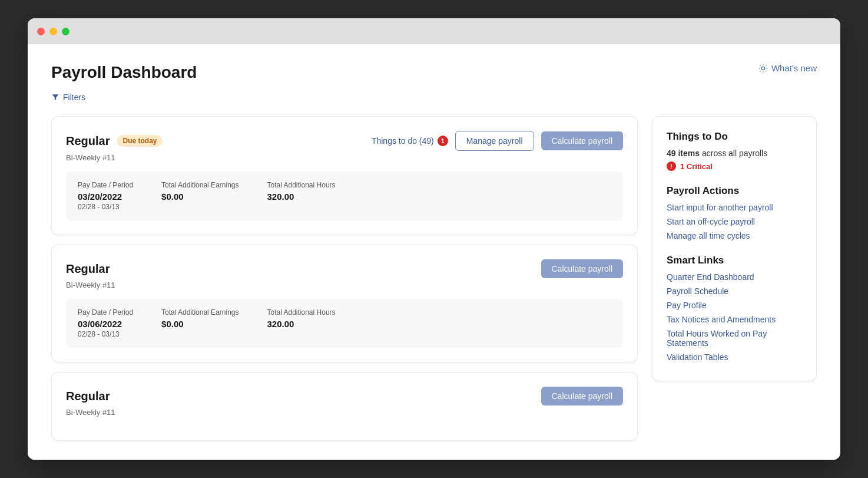 Image resolution: width=868 pixels, height=478 pixels. I want to click on earnings-col-2: Total Additional Earnings $0.00, so click(200, 323).